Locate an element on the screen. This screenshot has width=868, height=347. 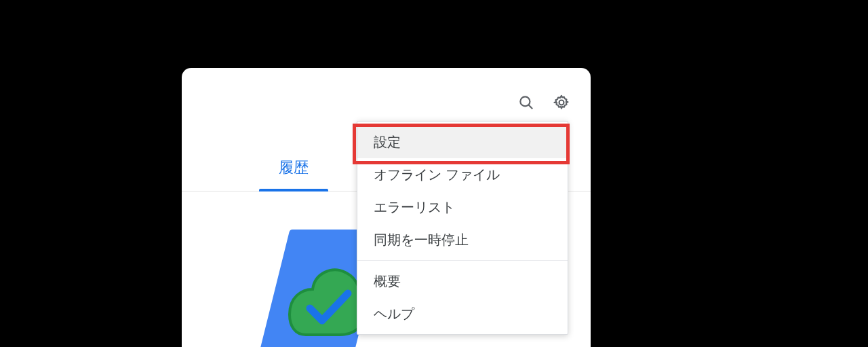
menu-item-label: 概要 is located at coordinates (387, 281).